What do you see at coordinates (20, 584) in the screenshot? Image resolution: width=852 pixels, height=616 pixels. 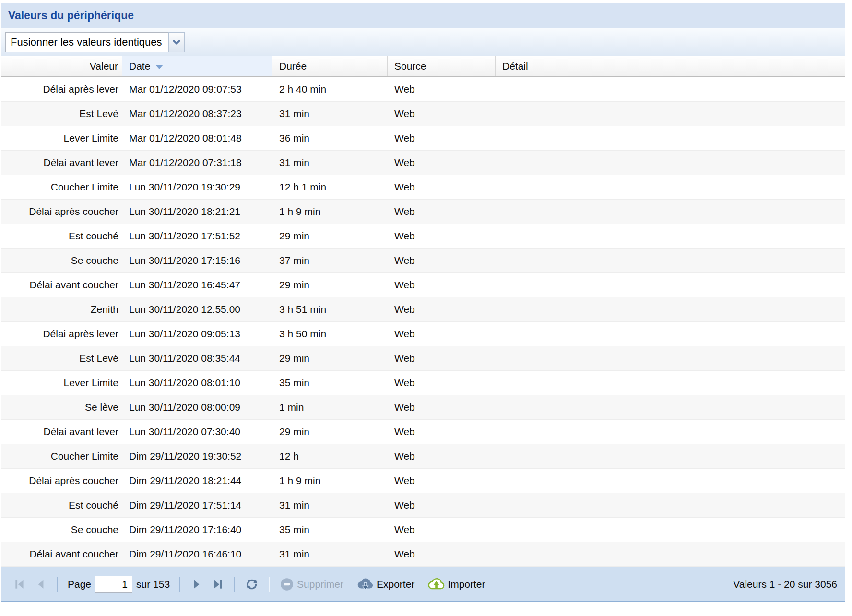 I see `first-page-button` at bounding box center [20, 584].